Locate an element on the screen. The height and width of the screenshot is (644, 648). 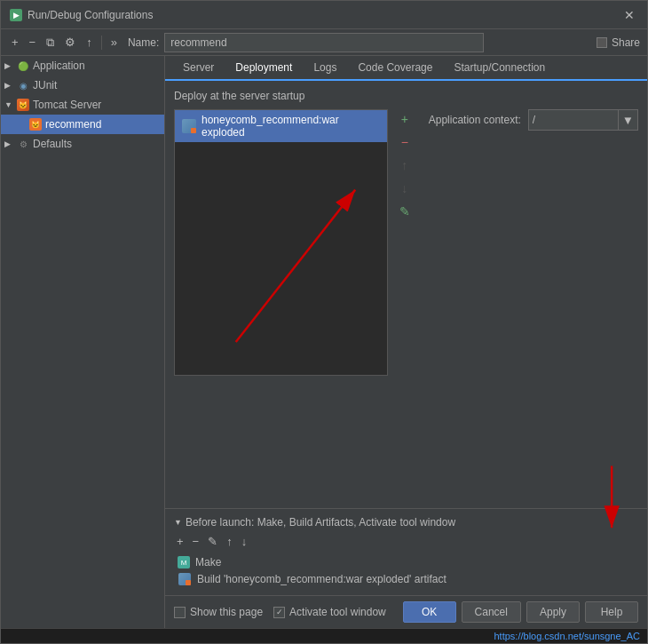
deploy-list-item: honeycomb_recommend:war exploded is located at coordinates (281, 126).